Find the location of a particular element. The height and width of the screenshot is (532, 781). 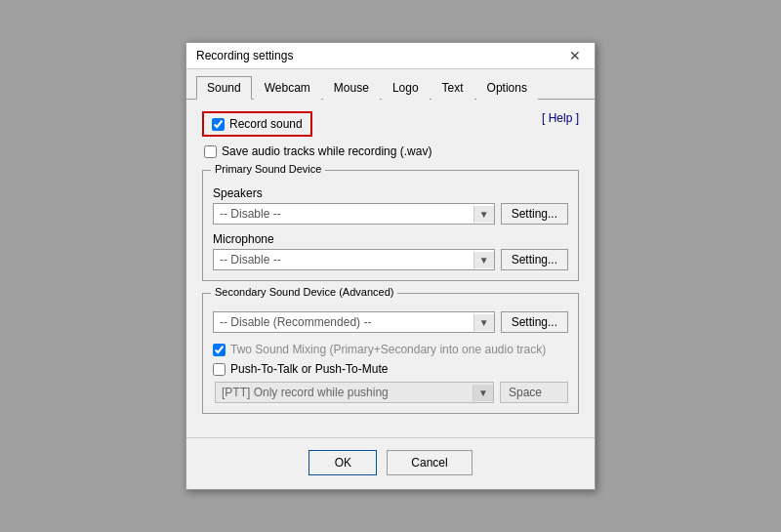

speakers-label: Speakers is located at coordinates (390, 193).